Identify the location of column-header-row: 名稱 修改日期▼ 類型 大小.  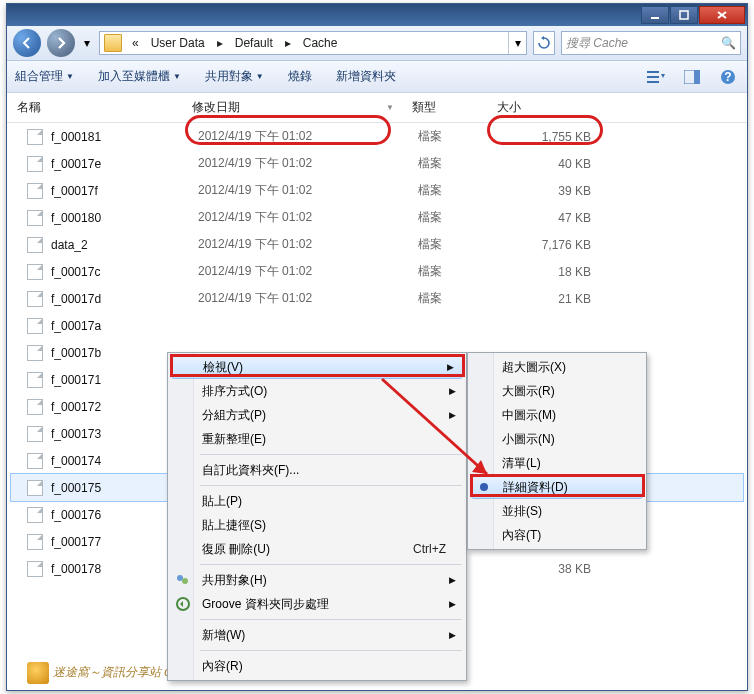
(377, 108).